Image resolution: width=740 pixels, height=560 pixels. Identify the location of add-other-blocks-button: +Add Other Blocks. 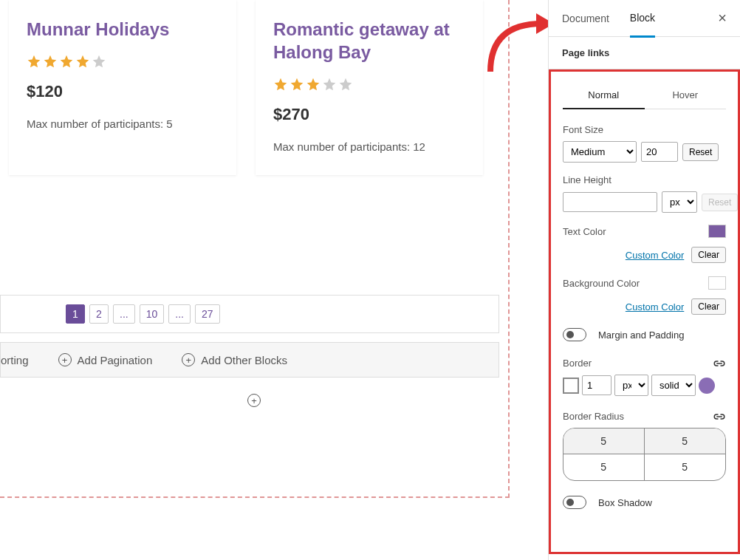
(235, 360).